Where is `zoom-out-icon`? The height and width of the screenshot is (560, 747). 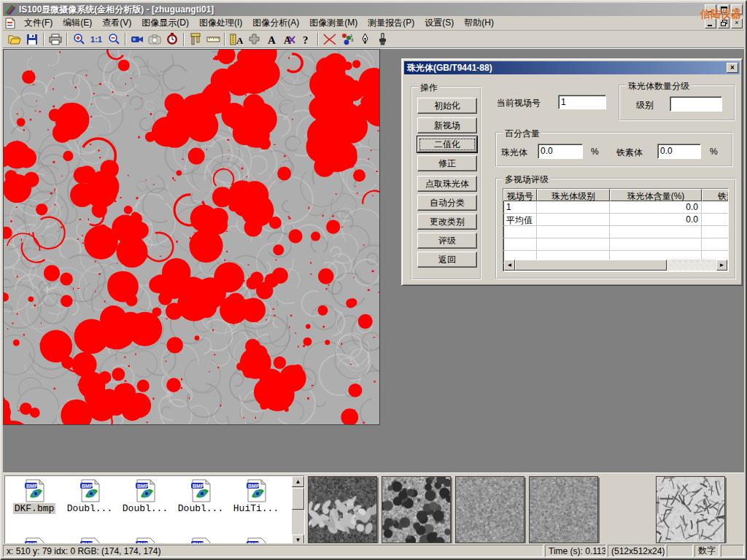
zoom-out-icon is located at coordinates (114, 39).